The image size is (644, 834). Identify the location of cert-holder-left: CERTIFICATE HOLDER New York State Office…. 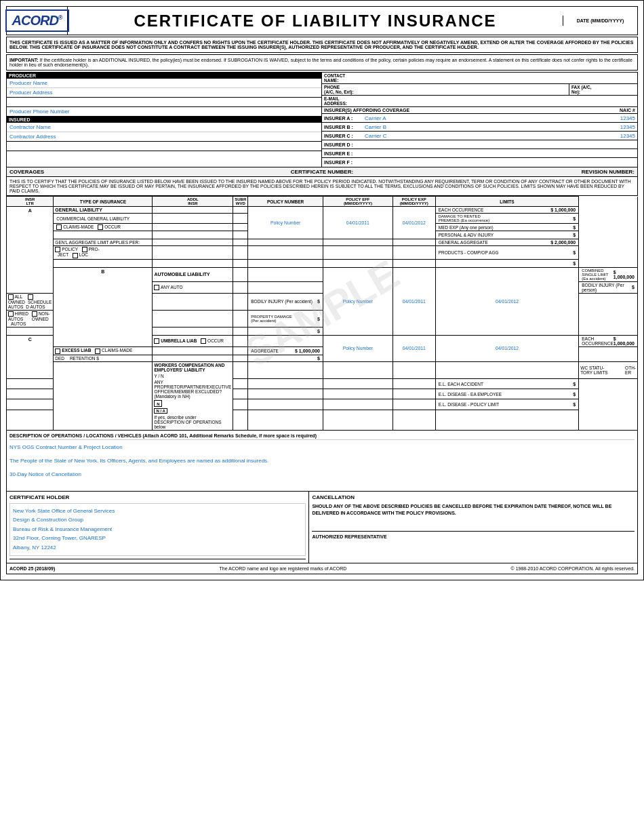
(158, 528).